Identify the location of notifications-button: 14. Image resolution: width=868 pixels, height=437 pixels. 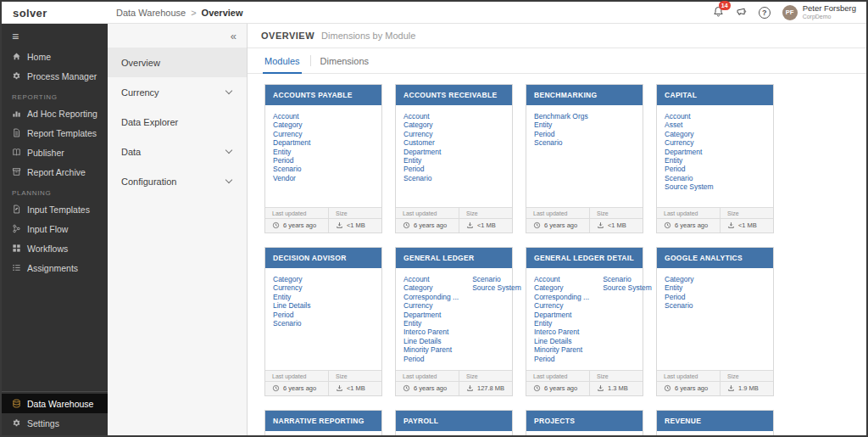
(719, 13).